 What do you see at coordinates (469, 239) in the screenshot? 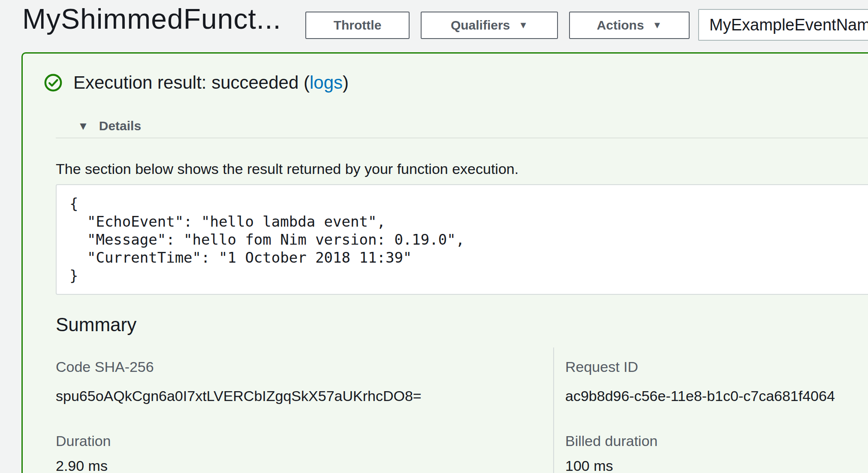
I see `code-line: "Message": "hello fom Nim version: 0.19.…` at bounding box center [469, 239].